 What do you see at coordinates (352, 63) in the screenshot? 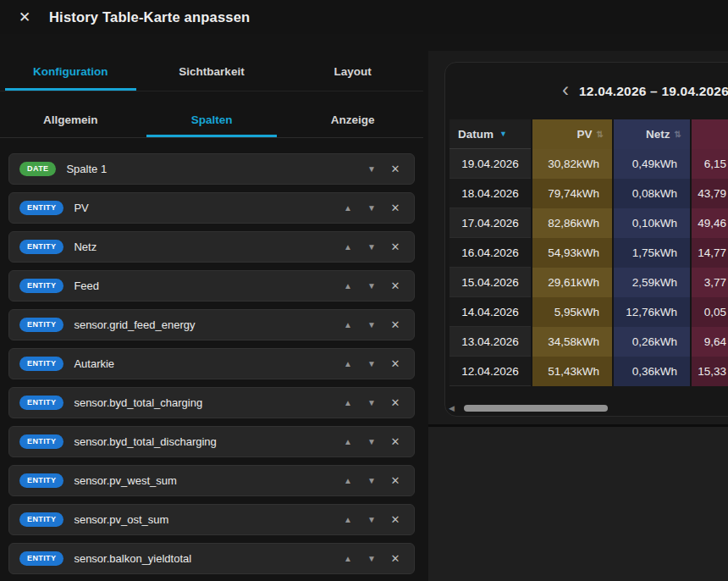
I see `tab-layout: Layout` at bounding box center [352, 63].